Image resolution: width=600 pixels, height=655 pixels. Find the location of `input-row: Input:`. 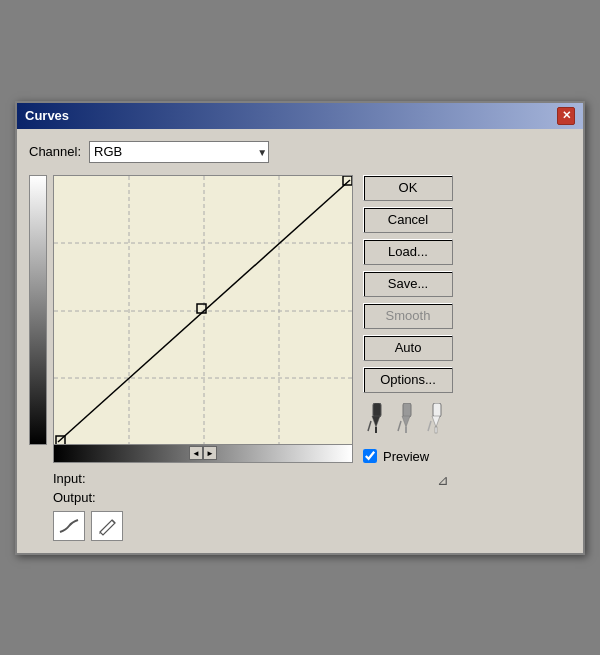

input-row: Input: is located at coordinates (203, 478).